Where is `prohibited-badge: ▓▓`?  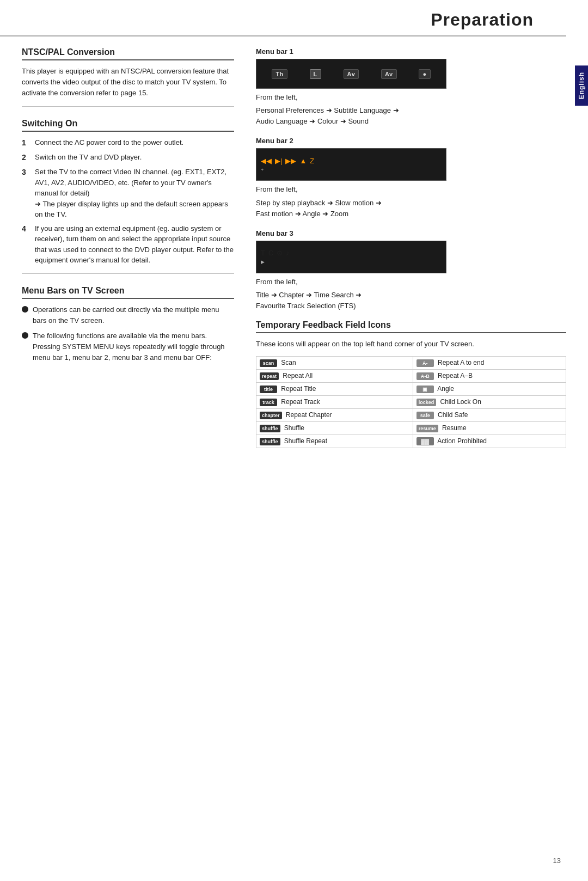
prohibited-badge: ▓▓ is located at coordinates (425, 441).